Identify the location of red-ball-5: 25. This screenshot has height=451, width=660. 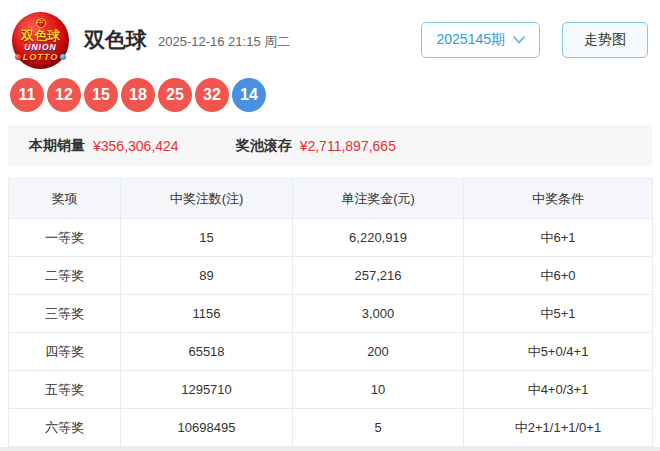
(175, 95).